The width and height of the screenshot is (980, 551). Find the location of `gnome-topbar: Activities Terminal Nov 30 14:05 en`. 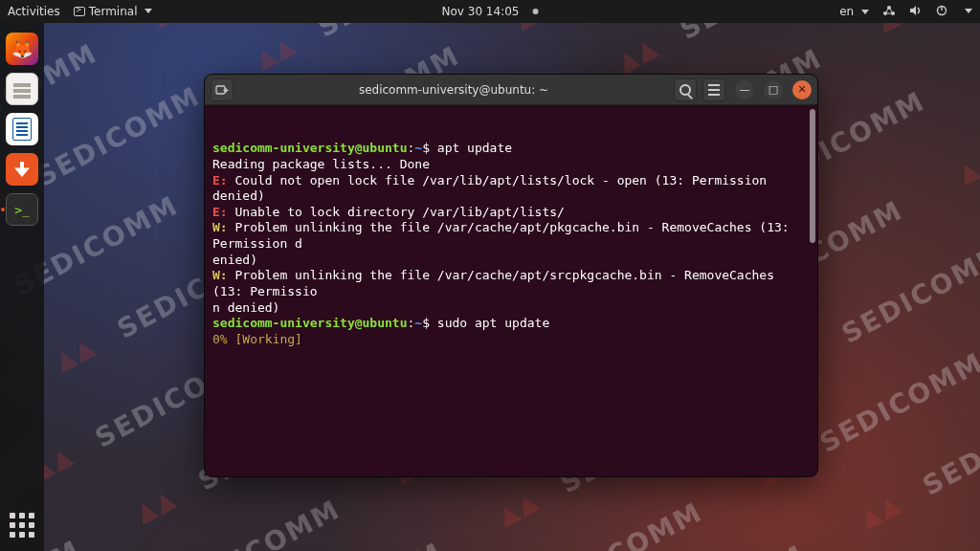

gnome-topbar: Activities Terminal Nov 30 14:05 en is located at coordinates (490, 11).